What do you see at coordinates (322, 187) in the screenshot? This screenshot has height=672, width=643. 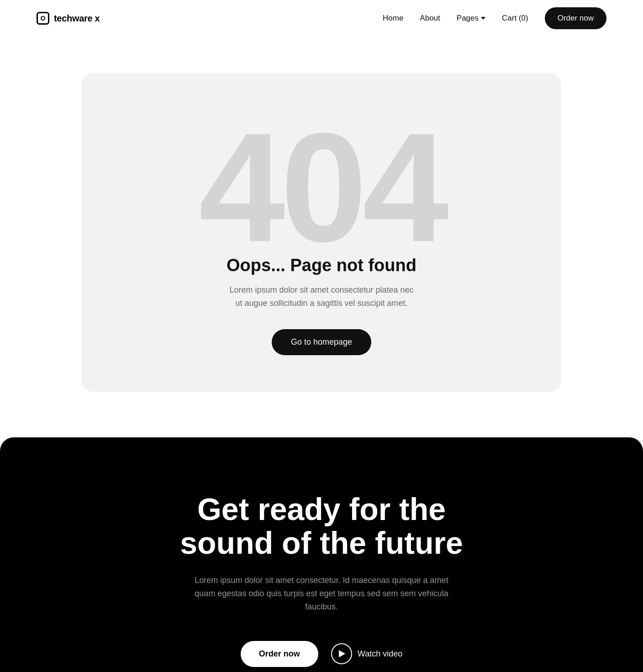 I see `error-code: 404` at bounding box center [322, 187].